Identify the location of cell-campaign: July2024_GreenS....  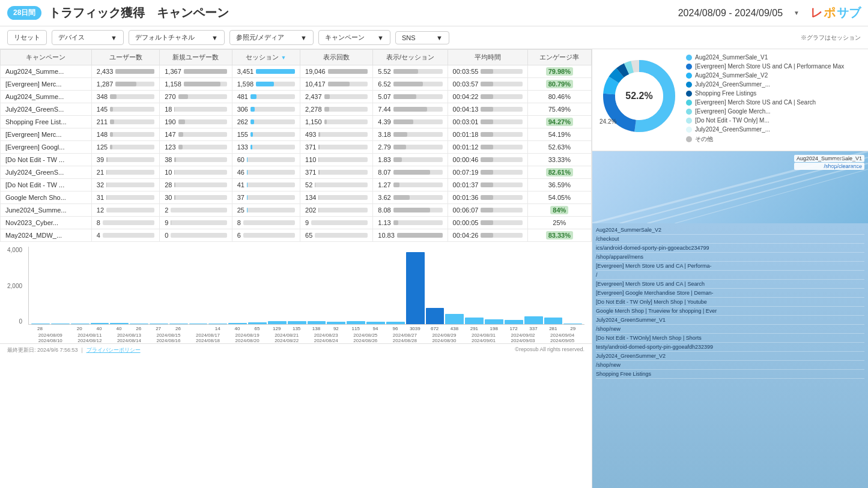
(46, 173).